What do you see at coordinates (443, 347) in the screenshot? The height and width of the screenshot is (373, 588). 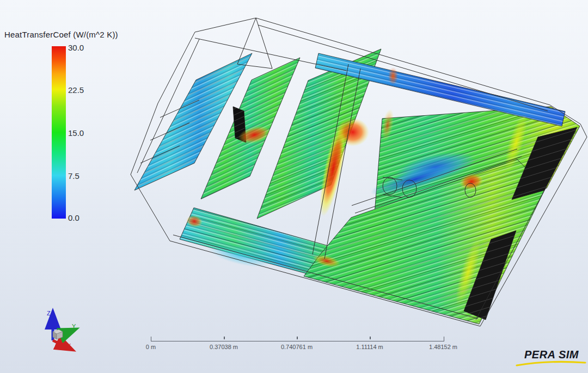 I see `ruler-label-4: 1.48152 m` at bounding box center [443, 347].